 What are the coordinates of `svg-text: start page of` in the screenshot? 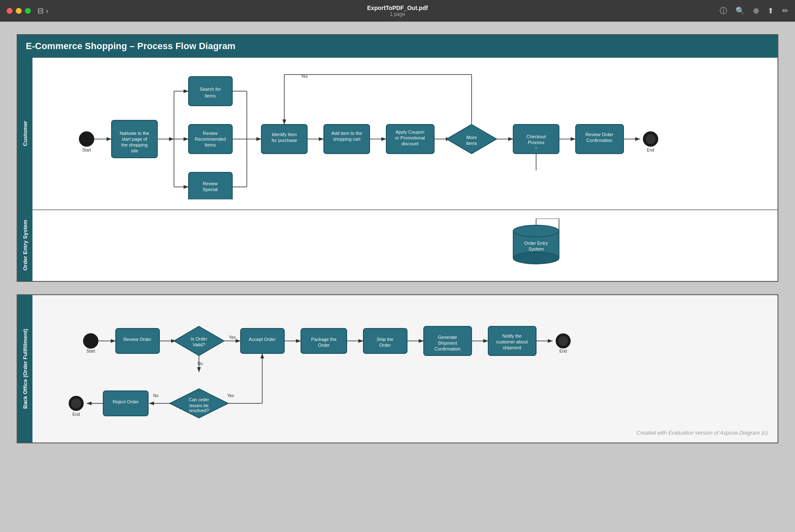 It's located at (134, 139).